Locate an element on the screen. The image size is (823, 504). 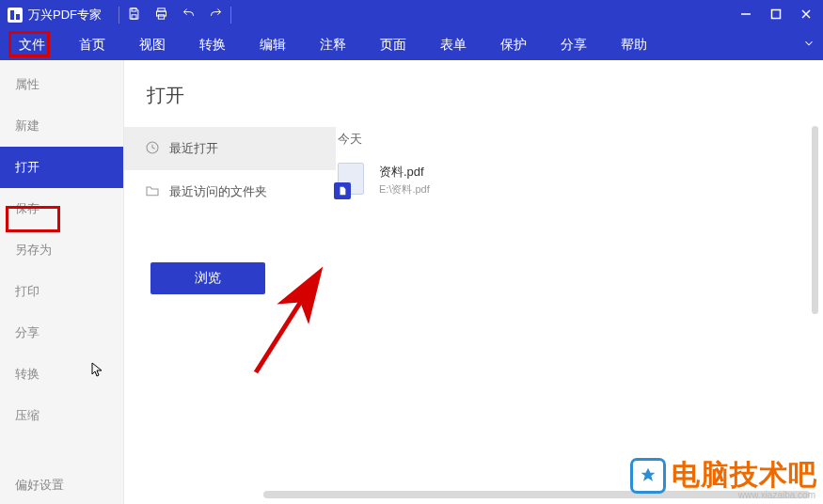
redo-icon is located at coordinates (216, 15).